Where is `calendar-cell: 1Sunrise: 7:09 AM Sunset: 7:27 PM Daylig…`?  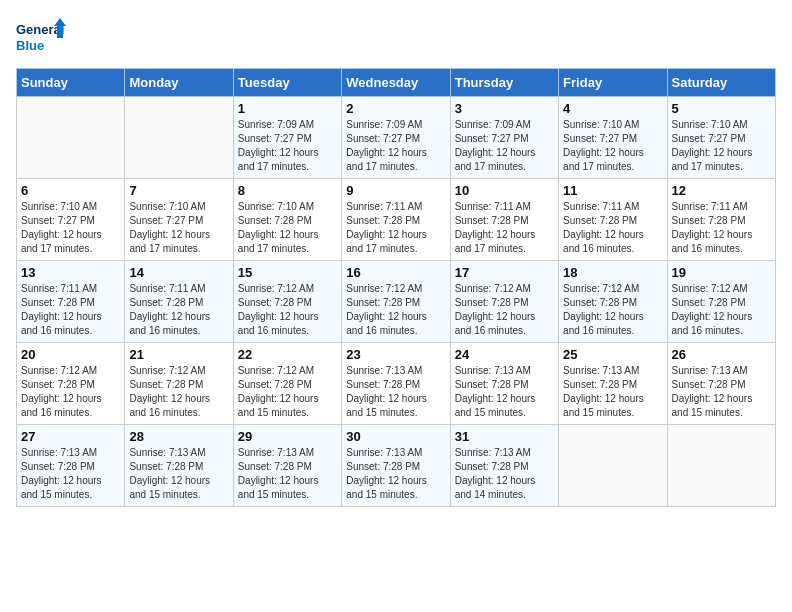
calendar-cell: 1Sunrise: 7:09 AM Sunset: 7:27 PM Daylig… is located at coordinates (287, 138).